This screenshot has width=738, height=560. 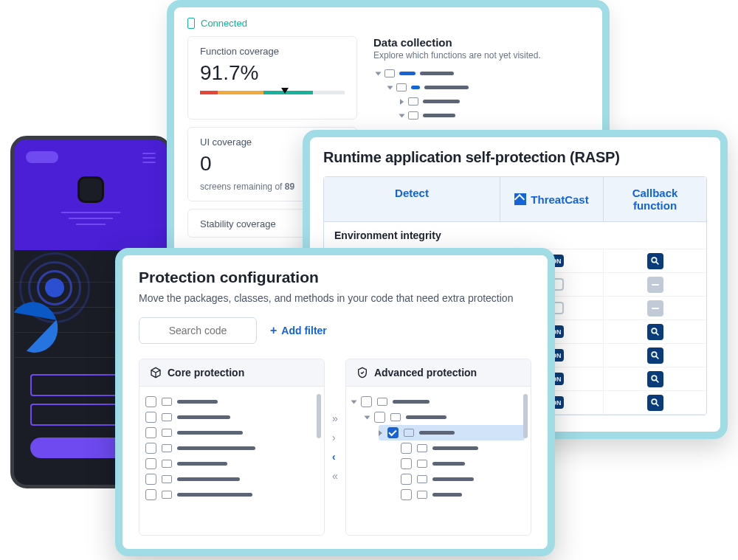 I want to click on rasp-section-label: Environment integrity, so click(x=515, y=236).